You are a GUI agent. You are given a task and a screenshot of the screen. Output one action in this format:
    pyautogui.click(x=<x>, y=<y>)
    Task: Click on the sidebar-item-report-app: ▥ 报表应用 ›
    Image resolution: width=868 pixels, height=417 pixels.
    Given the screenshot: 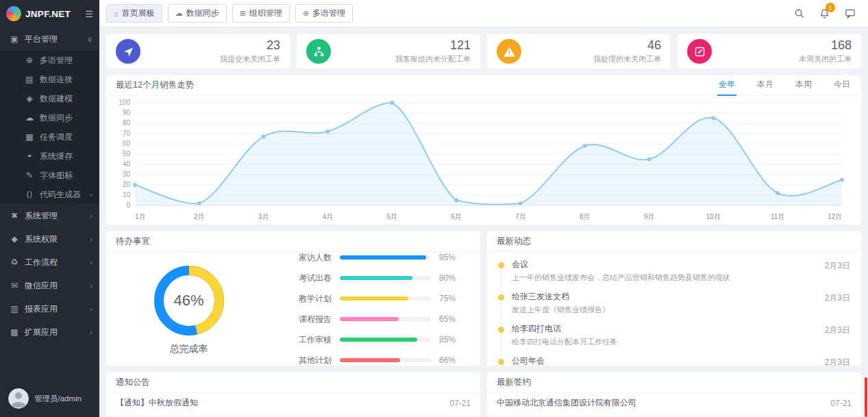 What is the action you would take?
    pyautogui.click(x=49, y=309)
    